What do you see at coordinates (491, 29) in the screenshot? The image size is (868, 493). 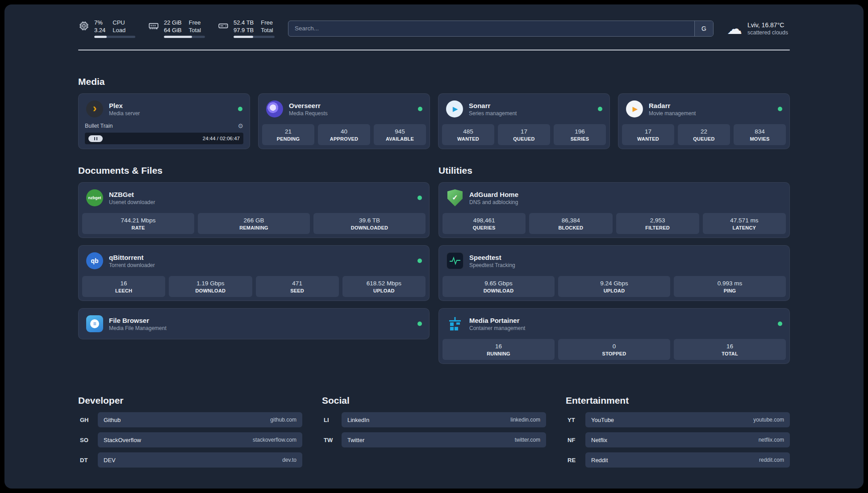 I see `search-input` at bounding box center [491, 29].